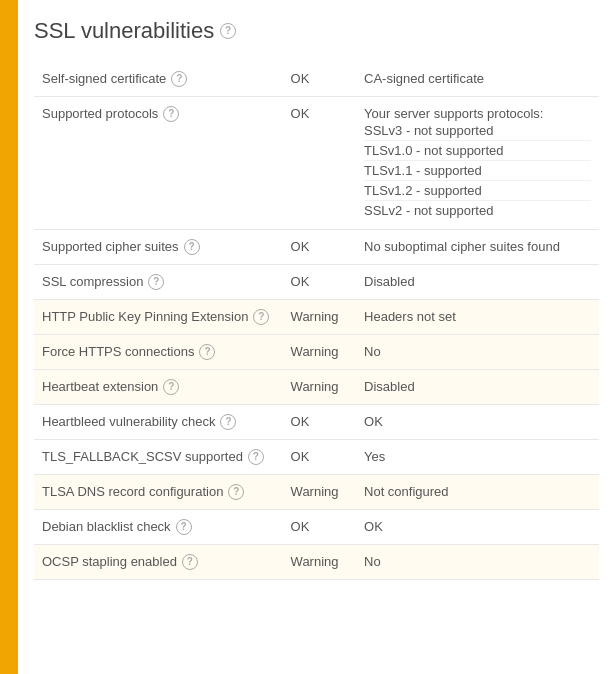  I want to click on row-detail-sub-item: TLSv1.2 - supported, so click(478, 191).